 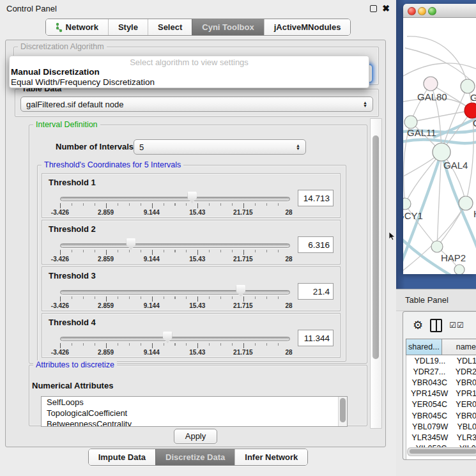 What do you see at coordinates (122, 457) in the screenshot?
I see `tab-impute-data: Impute Data` at bounding box center [122, 457].